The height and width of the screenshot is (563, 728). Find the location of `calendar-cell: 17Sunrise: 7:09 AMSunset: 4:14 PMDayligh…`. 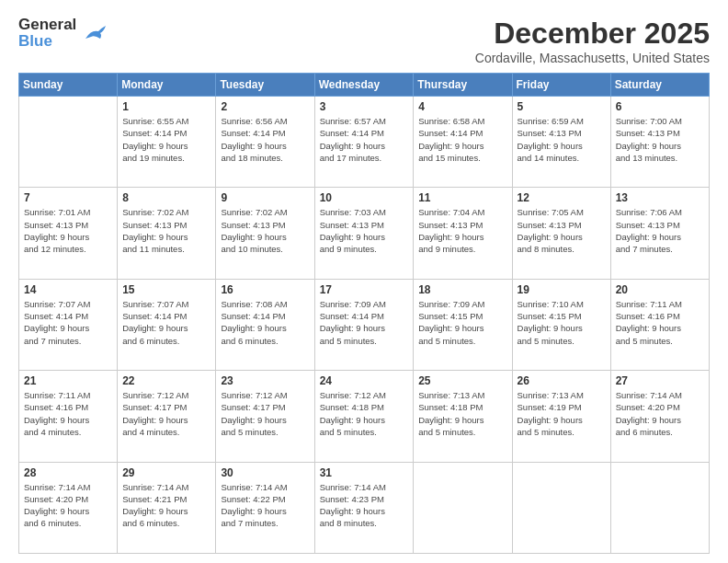

calendar-cell: 17Sunrise: 7:09 AMSunset: 4:14 PMDayligh… is located at coordinates (364, 324).